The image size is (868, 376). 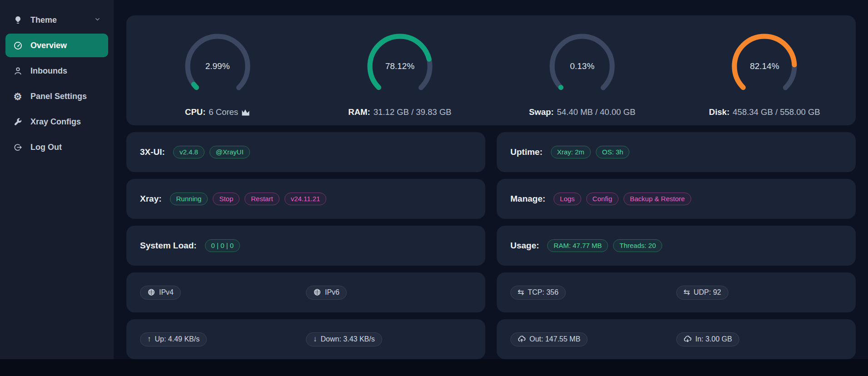 What do you see at coordinates (638, 246) in the screenshot?
I see `usage-threads-badge: Threads: 20` at bounding box center [638, 246].